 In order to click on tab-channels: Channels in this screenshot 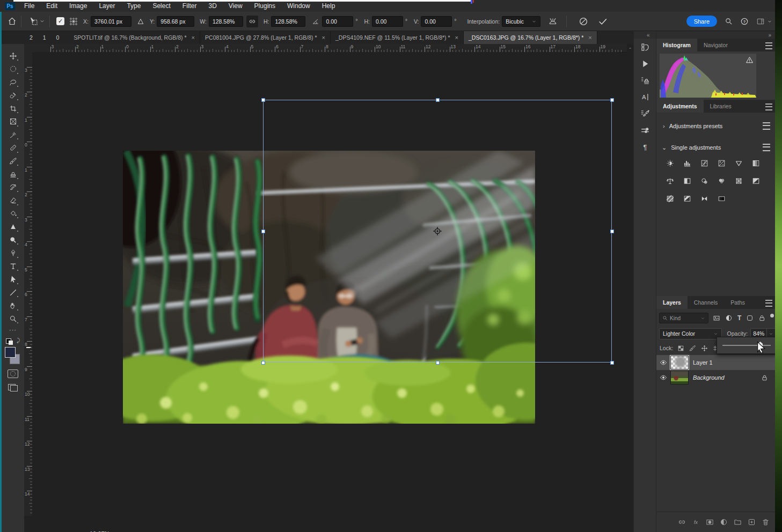, I will do `click(706, 302)`.